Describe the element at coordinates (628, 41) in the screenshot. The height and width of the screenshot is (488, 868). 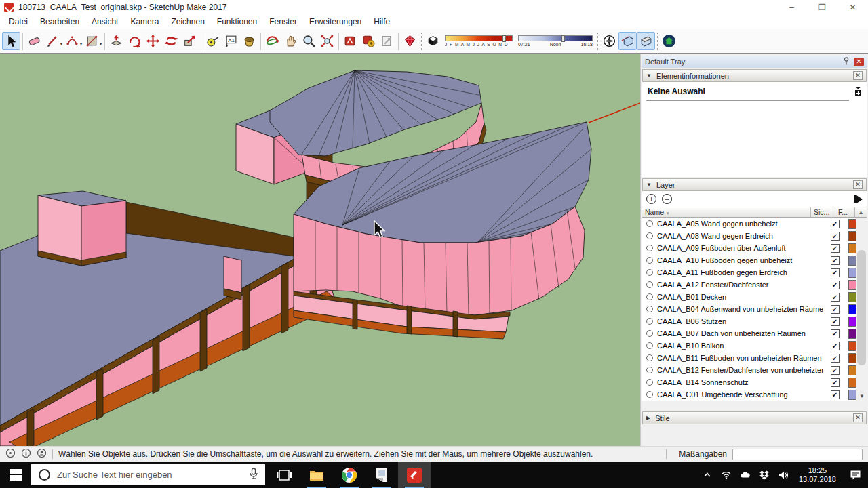
I see `section-plane-display-toggle` at that location.